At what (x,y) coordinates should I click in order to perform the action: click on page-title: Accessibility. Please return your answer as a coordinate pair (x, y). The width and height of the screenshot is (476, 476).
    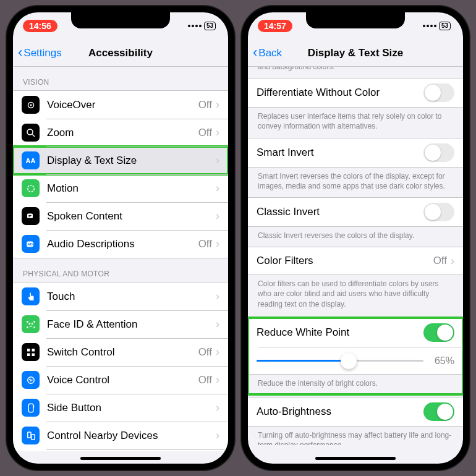
    Looking at the image, I should click on (121, 53).